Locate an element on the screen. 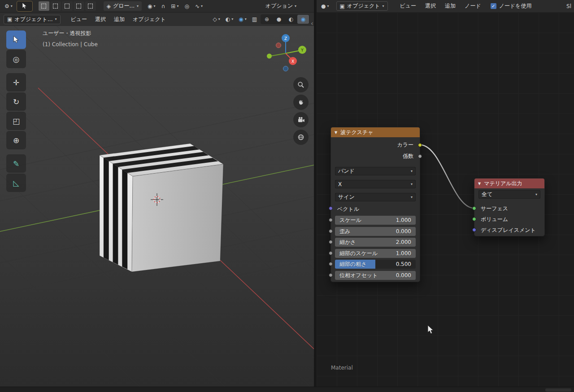  camera-view-button is located at coordinates (301, 120).